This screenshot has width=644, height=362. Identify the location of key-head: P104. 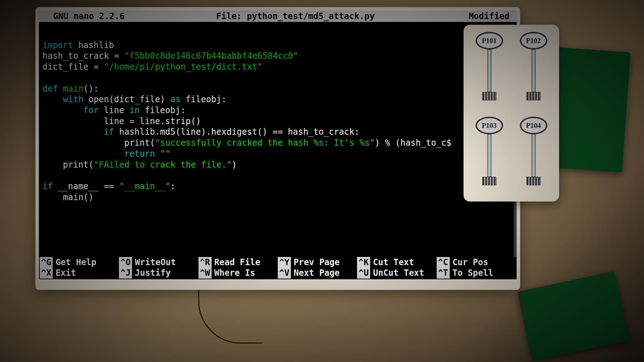
(534, 125).